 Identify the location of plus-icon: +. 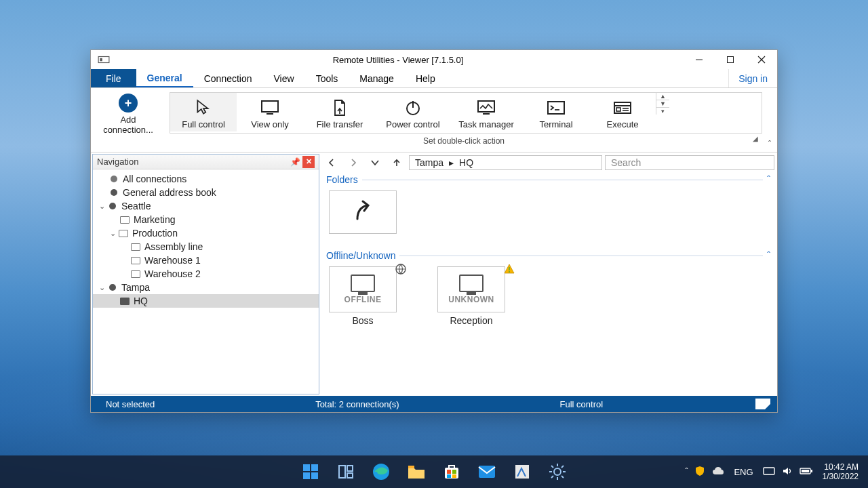
(128, 103).